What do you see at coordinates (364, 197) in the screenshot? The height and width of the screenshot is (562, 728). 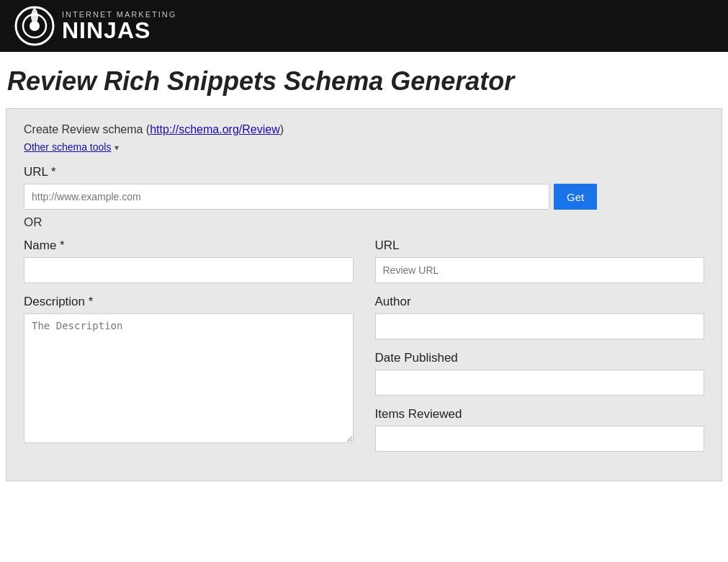 I see `url-row: Get` at bounding box center [364, 197].